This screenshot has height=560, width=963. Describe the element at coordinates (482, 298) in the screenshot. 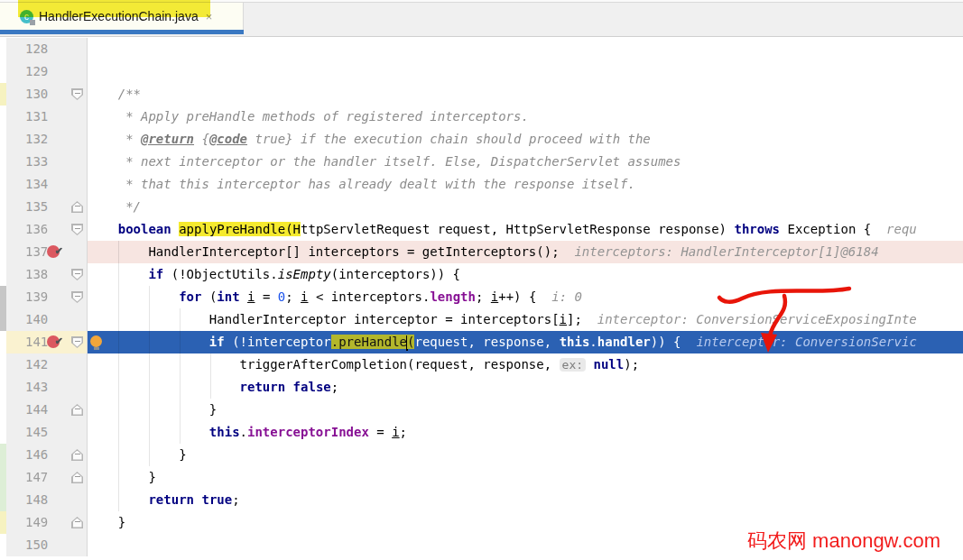

I see `code-line: 139 for (int i = 0; i < interceptors.len…` at that location.